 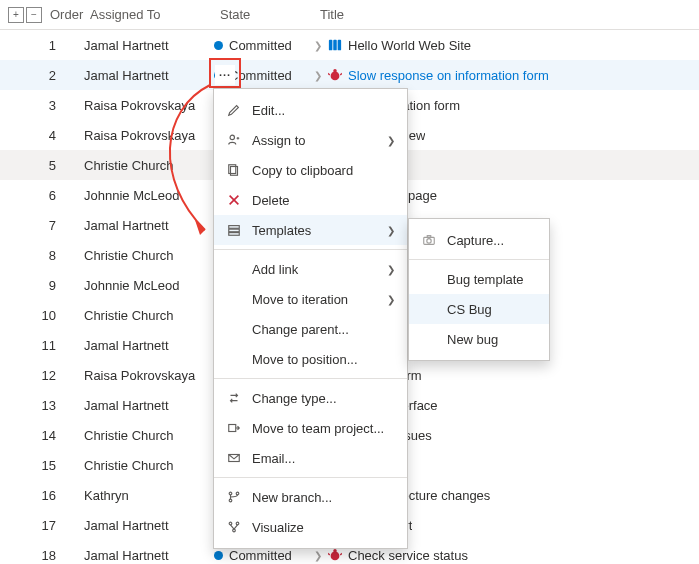 What do you see at coordinates (141, 496) in the screenshot?
I see `assigned-cell: Kathryn` at bounding box center [141, 496].